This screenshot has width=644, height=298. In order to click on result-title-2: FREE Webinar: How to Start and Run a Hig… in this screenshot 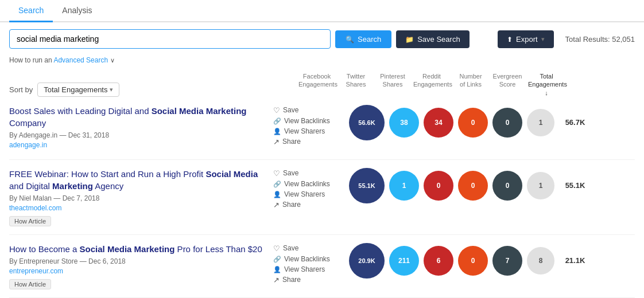, I will do `click(141, 180)`.